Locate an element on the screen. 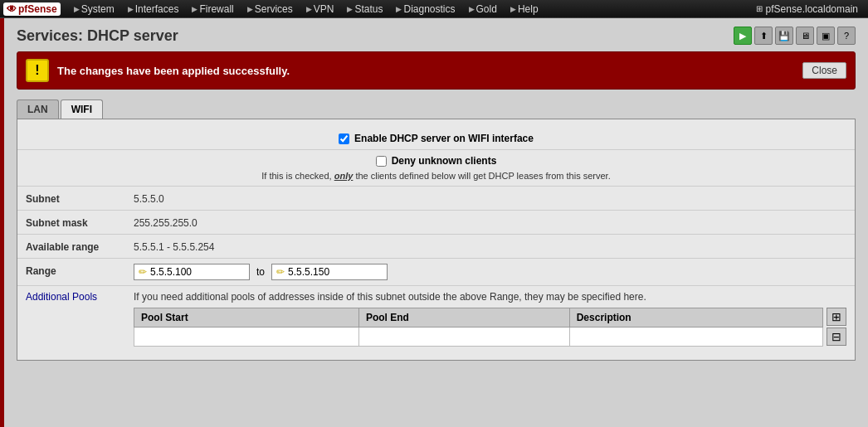 The image size is (868, 427). subnet-mask-row: Subnet mask 255.255.255.0 is located at coordinates (436, 222).